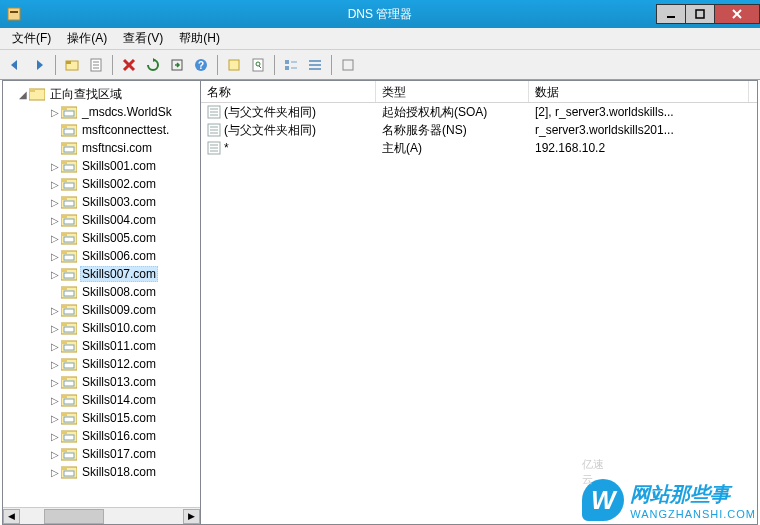 The height and width of the screenshot is (525, 760). I want to click on tree-item: ▷Skills007.com, so click(102, 274).